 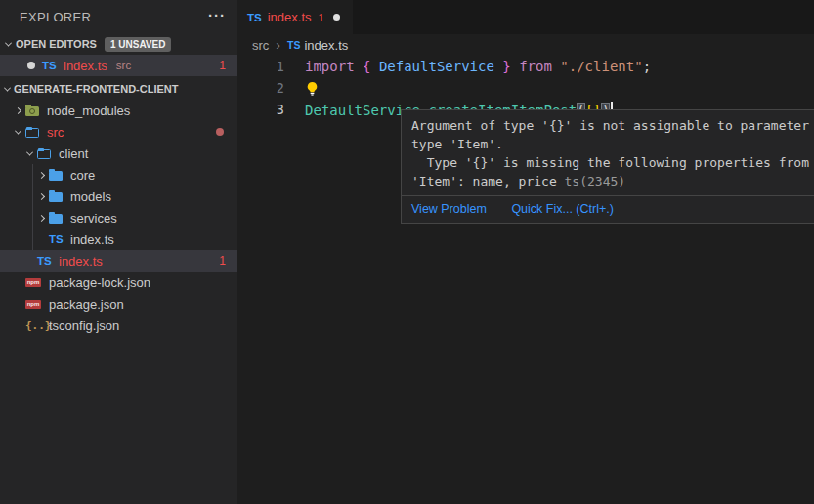 I want to click on imported-name: DefaultService, so click(x=436, y=66).